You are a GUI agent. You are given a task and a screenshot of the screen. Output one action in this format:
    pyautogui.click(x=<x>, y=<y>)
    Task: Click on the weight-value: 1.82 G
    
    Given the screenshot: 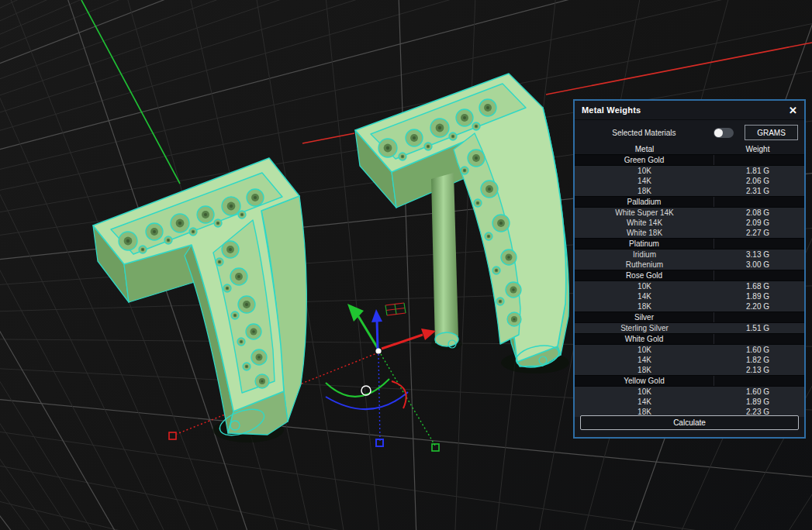 What is the action you would take?
    pyautogui.click(x=758, y=360)
    